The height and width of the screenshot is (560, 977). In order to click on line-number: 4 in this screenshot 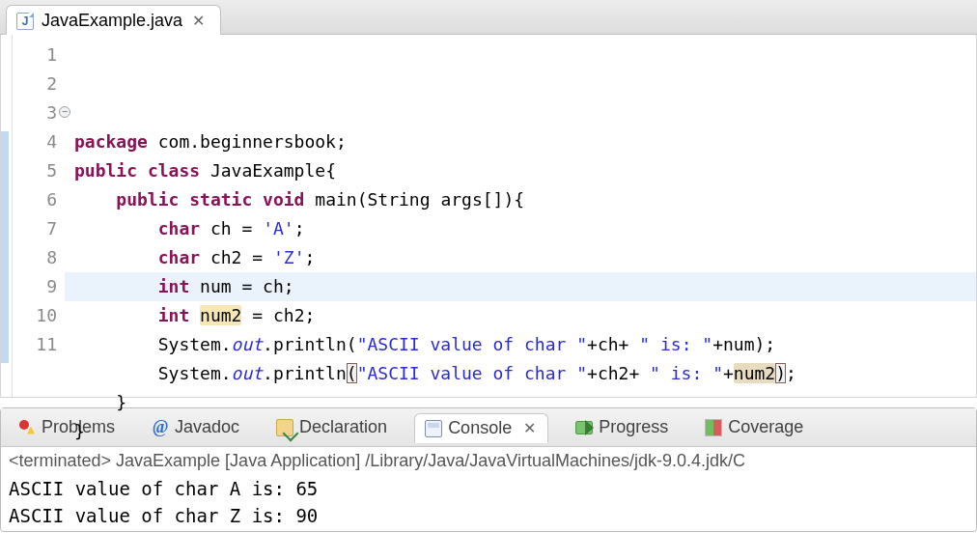, I will do `click(35, 142)`.